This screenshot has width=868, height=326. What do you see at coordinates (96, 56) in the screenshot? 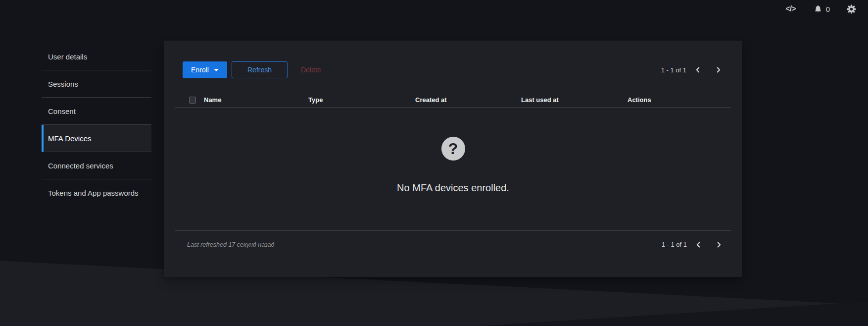
I see `sidebar-item-user-details: User details` at bounding box center [96, 56].